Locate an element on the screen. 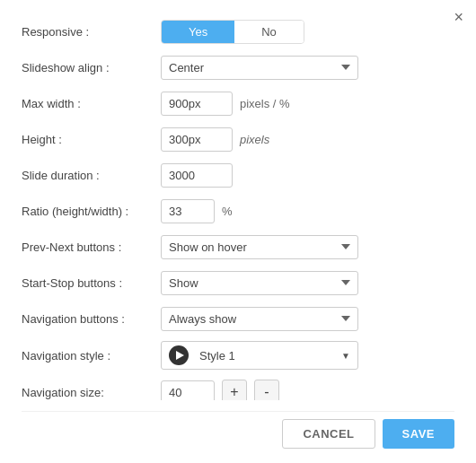  label-prev-next: Prev-Next buttons : is located at coordinates (92, 248).